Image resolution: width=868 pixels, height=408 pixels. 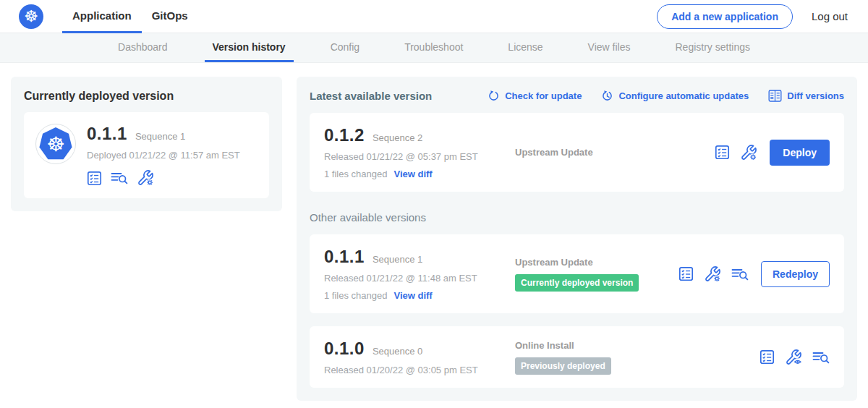 What do you see at coordinates (414, 156) in the screenshot?
I see `released-timestamp: Released 01/21/22 @ 05:37 pm EST` at bounding box center [414, 156].